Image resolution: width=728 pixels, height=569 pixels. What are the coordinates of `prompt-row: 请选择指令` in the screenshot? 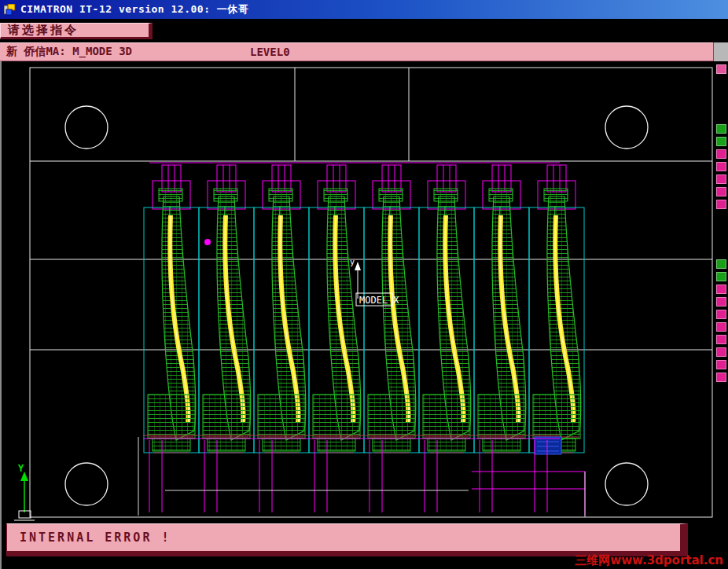 It's located at (364, 31).